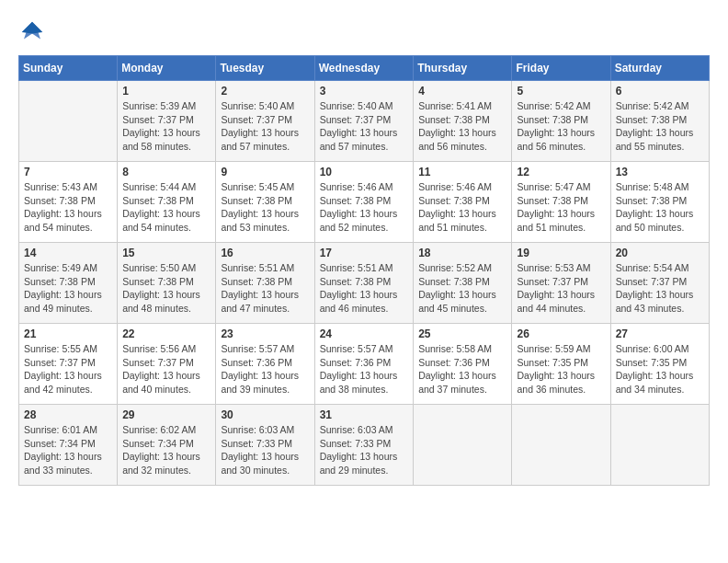  Describe the element at coordinates (462, 172) in the screenshot. I see `day-number: 11` at that location.